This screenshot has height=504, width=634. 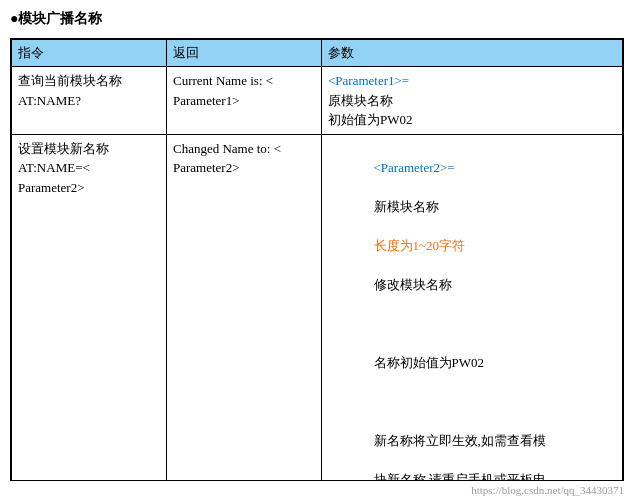 What do you see at coordinates (317, 19) in the screenshot?
I see `page-title: ●模块广播名称` at bounding box center [317, 19].